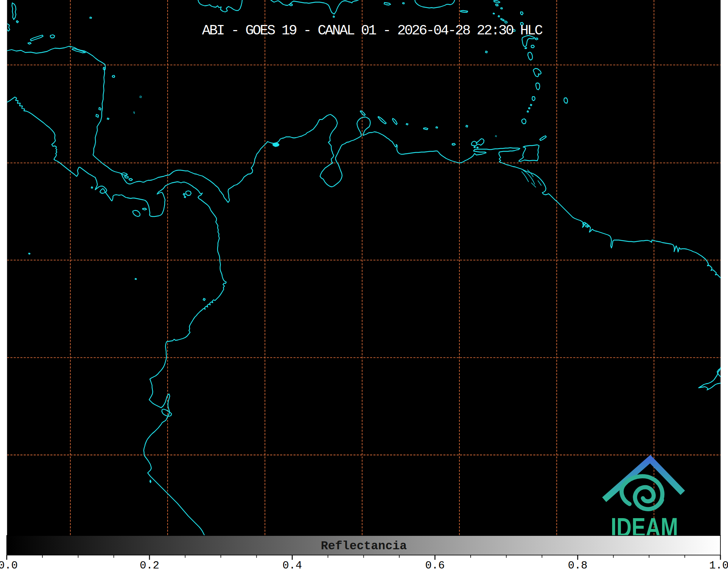 This screenshot has width=728, height=571. What do you see at coordinates (292, 565) in the screenshot?
I see `svg-text: 0.4` at bounding box center [292, 565].